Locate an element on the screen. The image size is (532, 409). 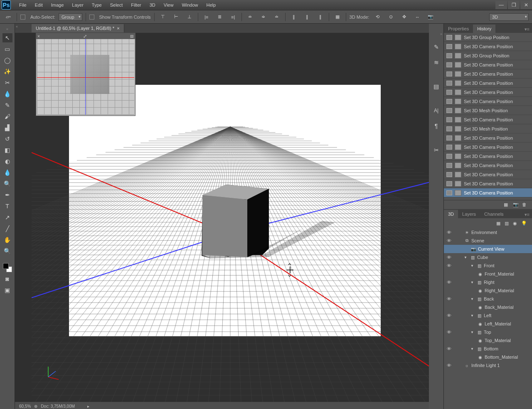
menu-type: Type is located at coordinates (97, 5).